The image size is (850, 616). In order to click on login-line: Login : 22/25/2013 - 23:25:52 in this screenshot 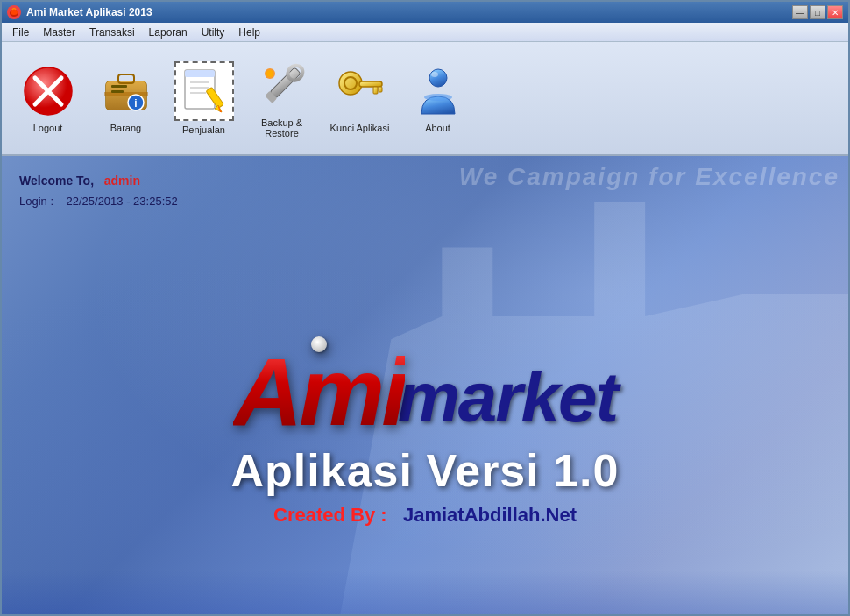, I will do `click(98, 202)`.